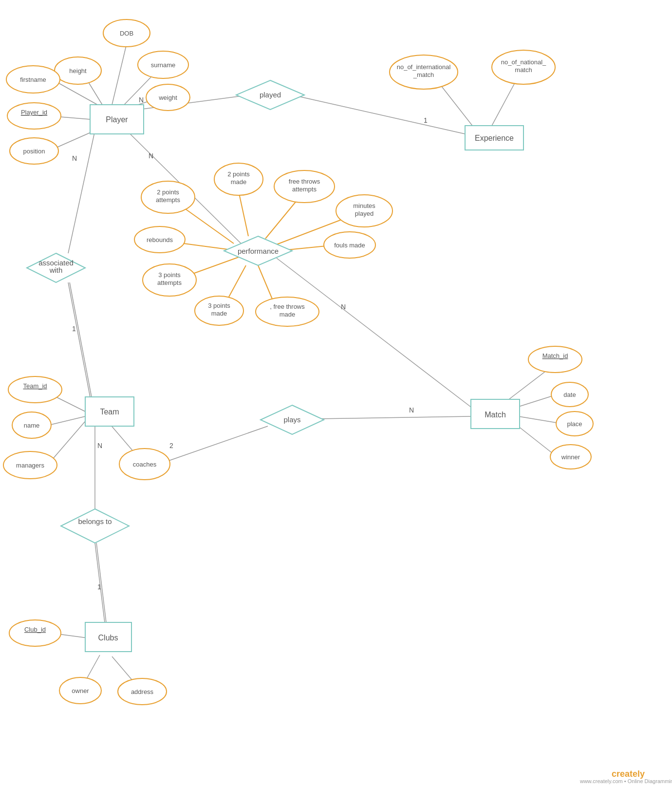  I want to click on attr-ft-attempts-label: free throws, so click(305, 181).